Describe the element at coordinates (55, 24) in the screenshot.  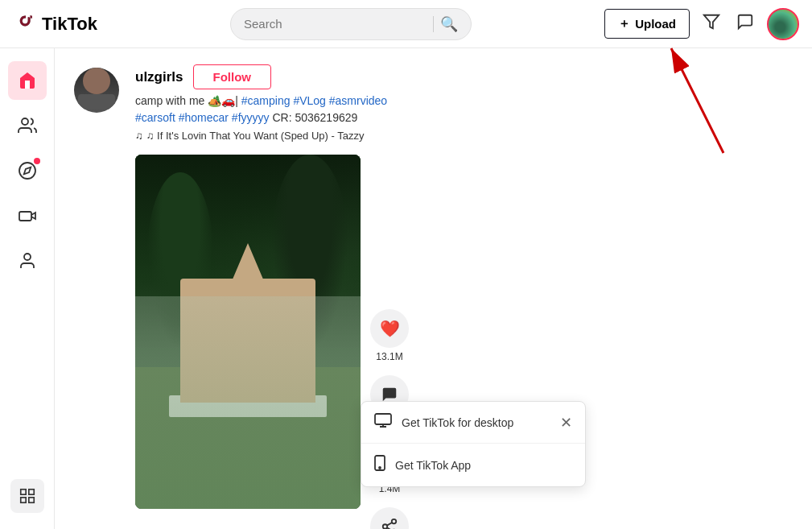
I see `header-left: TikTok` at that location.